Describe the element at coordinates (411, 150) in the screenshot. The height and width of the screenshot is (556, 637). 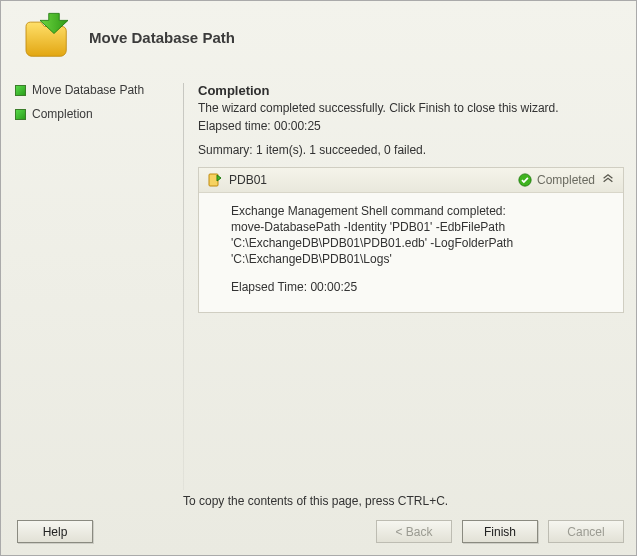
I see `summary-line: Summary: 1 item(s). 1 succeeded, 0 faile…` at that location.